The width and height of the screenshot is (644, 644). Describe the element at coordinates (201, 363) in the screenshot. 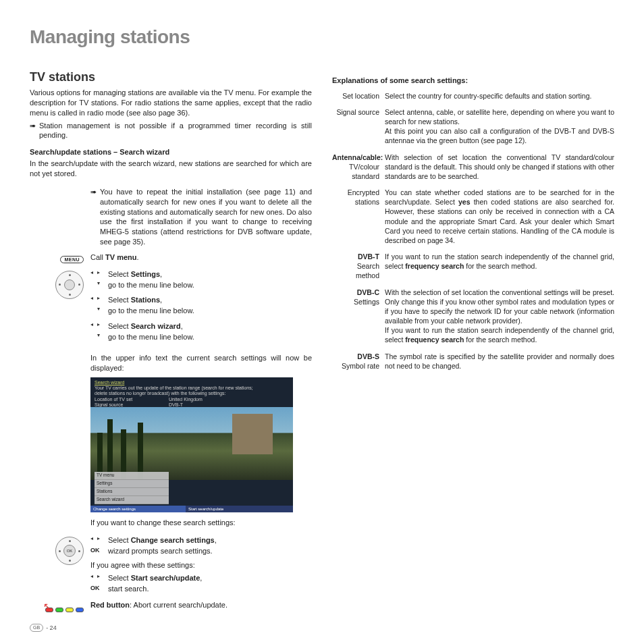

I see `body-text: In the upper info text the current searc…` at that location.